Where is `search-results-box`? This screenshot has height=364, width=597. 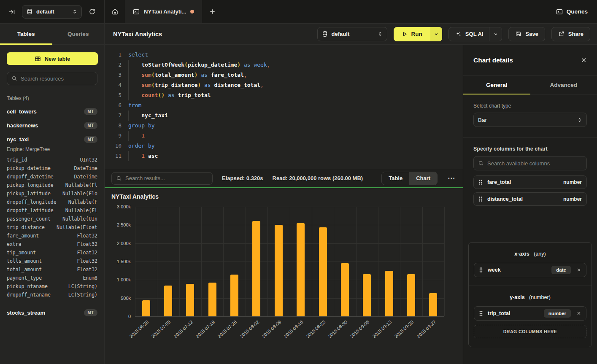
search-results-box is located at coordinates (162, 178).